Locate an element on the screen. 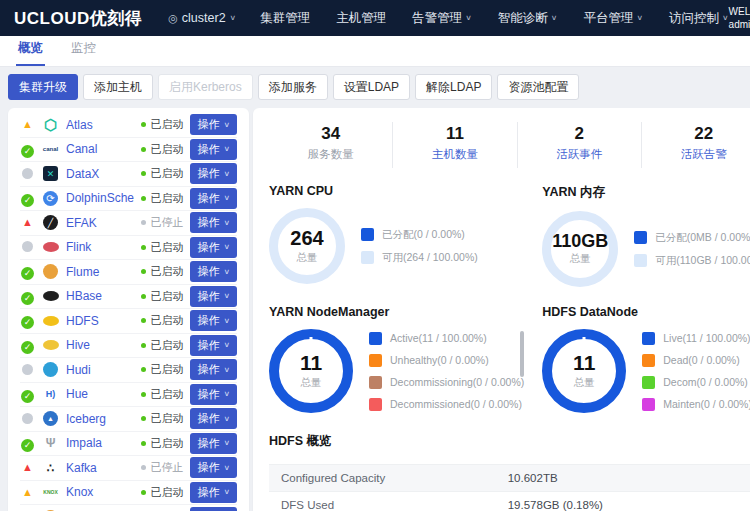 This screenshot has width=750, height=511. stat-value: 2 is located at coordinates (580, 134).